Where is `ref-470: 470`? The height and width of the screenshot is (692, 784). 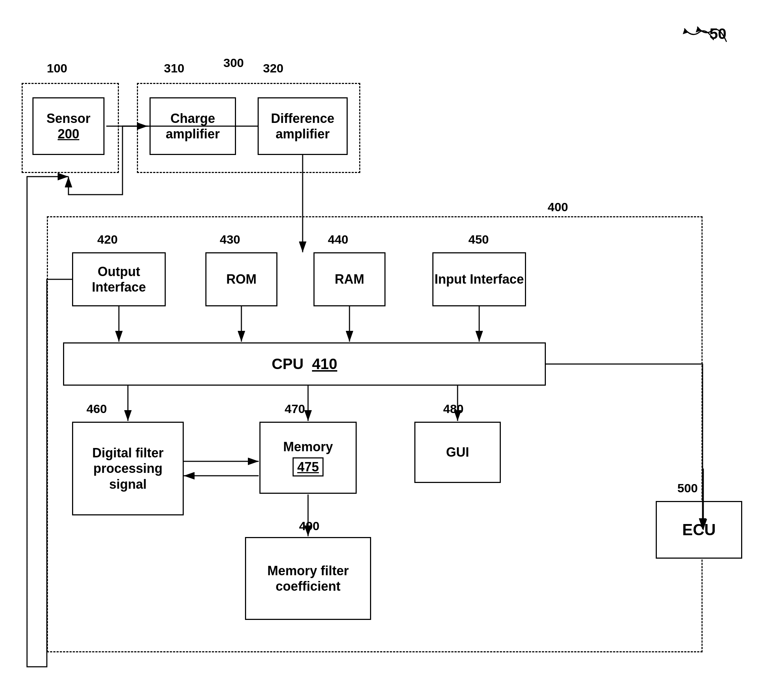 ref-470: 470 is located at coordinates (295, 409).